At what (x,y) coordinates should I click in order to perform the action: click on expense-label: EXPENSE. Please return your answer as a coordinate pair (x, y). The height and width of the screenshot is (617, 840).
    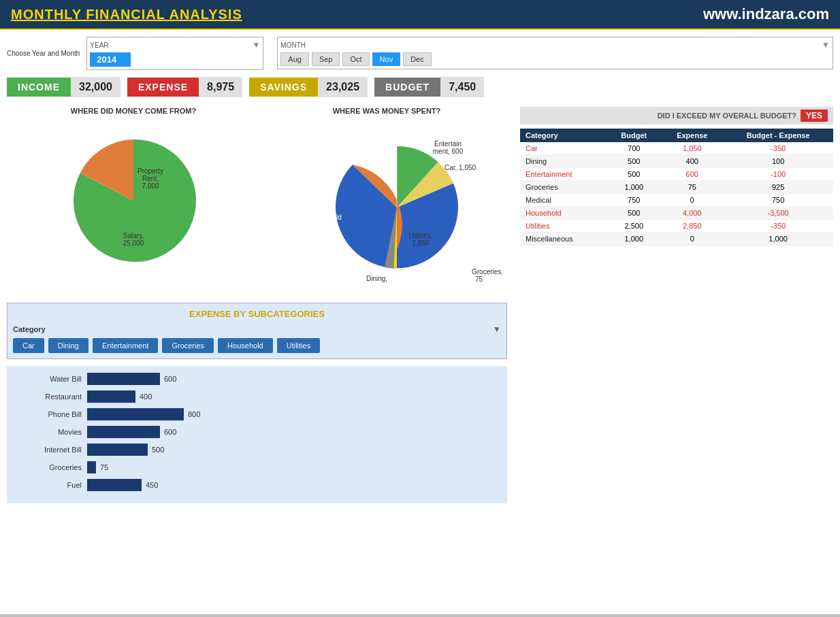
    Looking at the image, I should click on (163, 87).